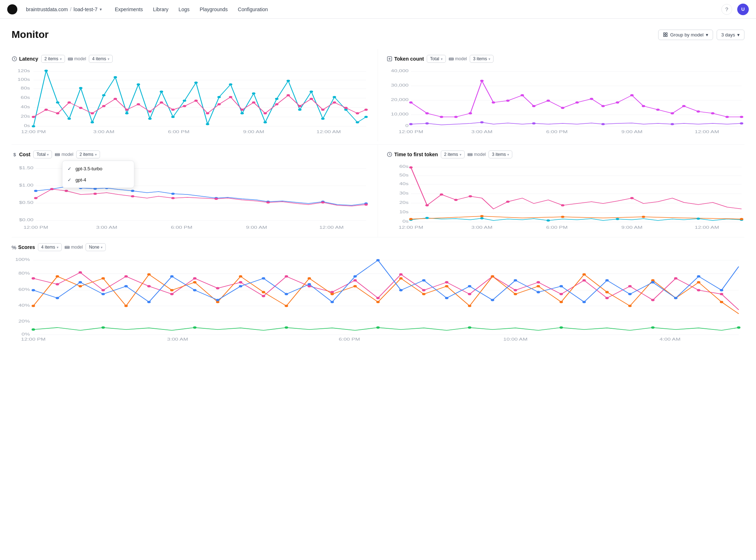 This screenshot has height=560, width=756. What do you see at coordinates (400, 114) in the screenshot?
I see `svg-text: 10,000` at bounding box center [400, 114].